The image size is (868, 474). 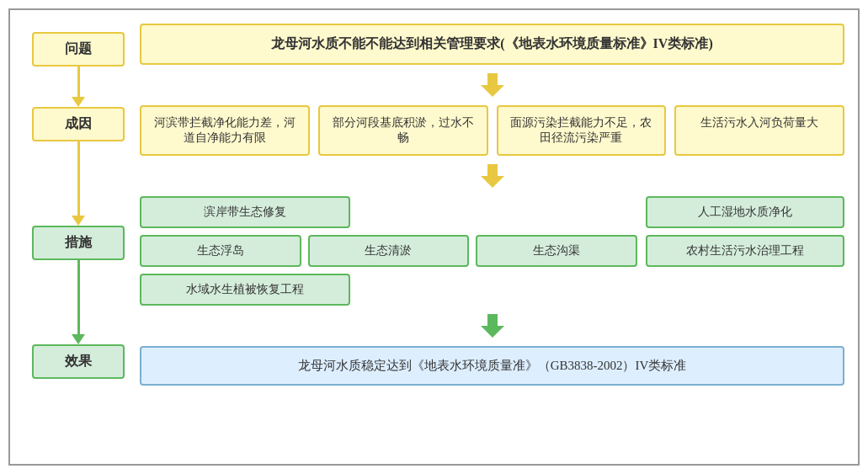 I want to click on measure-eco-ditch: 生态沟渠, so click(x=556, y=251).